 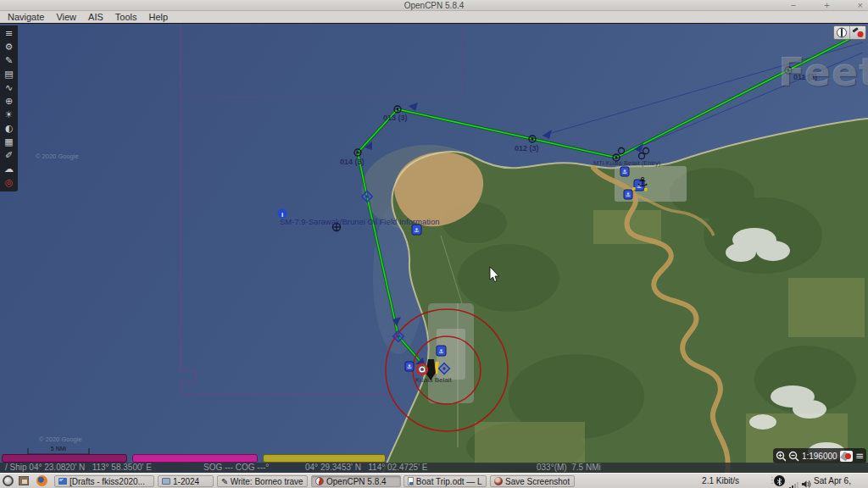 I want to click on menu-navigate: Navigate, so click(x=27, y=17).